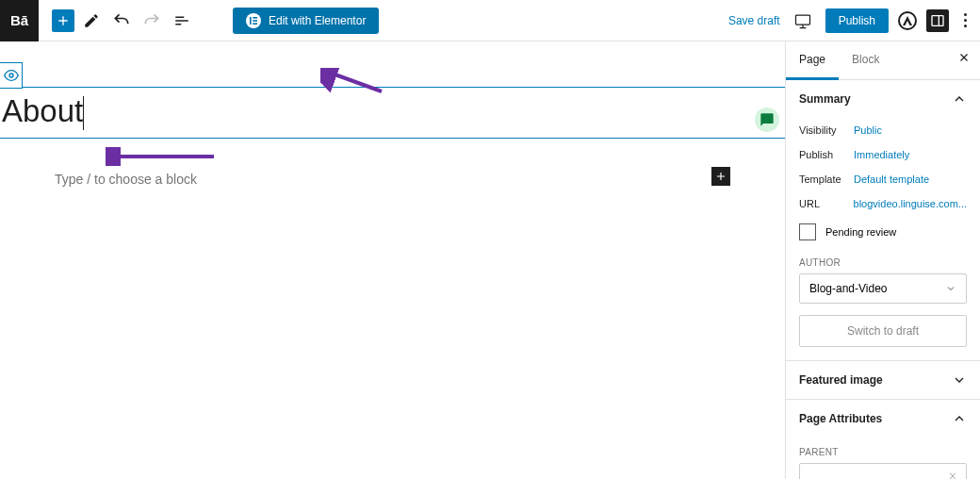 This screenshot has height=479, width=980. I want to click on author-heading: AUTHOR, so click(883, 262).